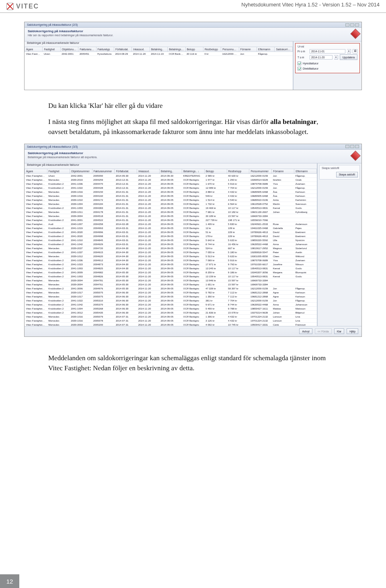  Describe the element at coordinates (306, 331) in the screenshot. I see `wizard-button: Avbryt` at that location.